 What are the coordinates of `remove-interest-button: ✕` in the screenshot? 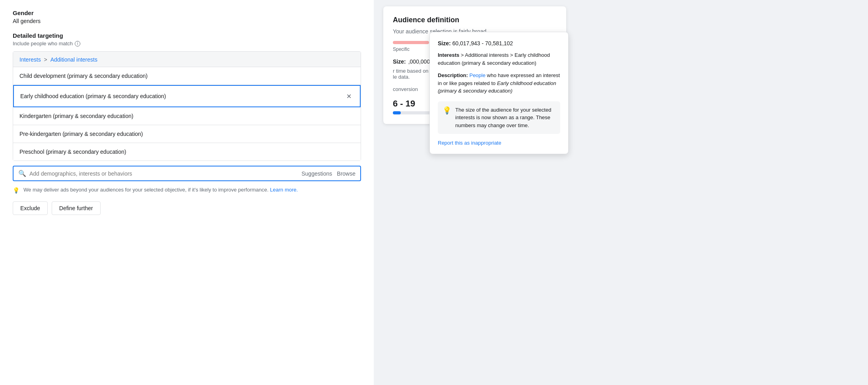 It's located at (349, 96).